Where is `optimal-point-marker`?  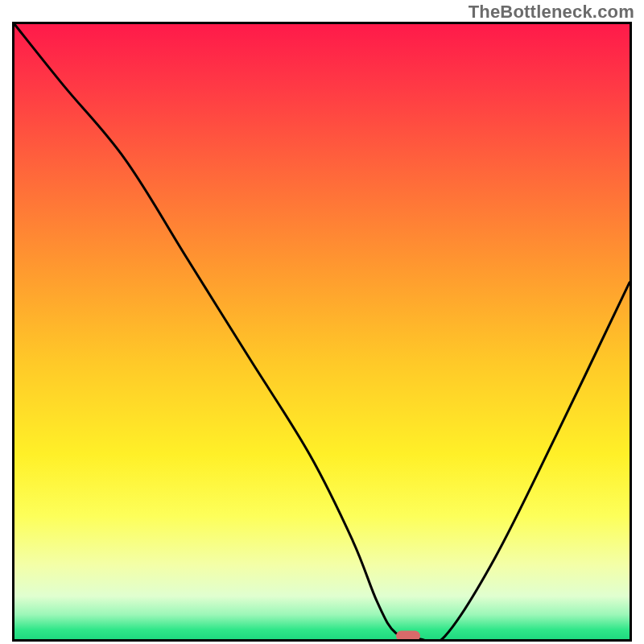 optimal-point-marker is located at coordinates (408, 636).